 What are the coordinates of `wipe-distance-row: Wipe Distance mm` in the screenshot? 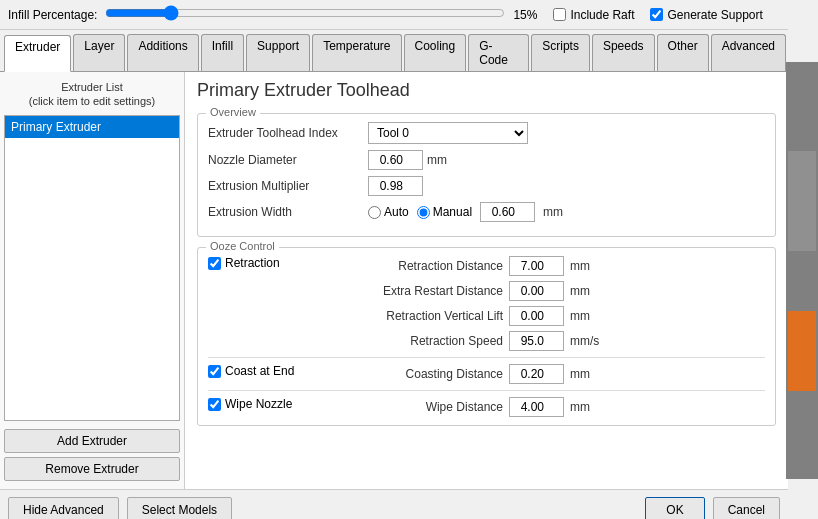 It's located at (556, 407).